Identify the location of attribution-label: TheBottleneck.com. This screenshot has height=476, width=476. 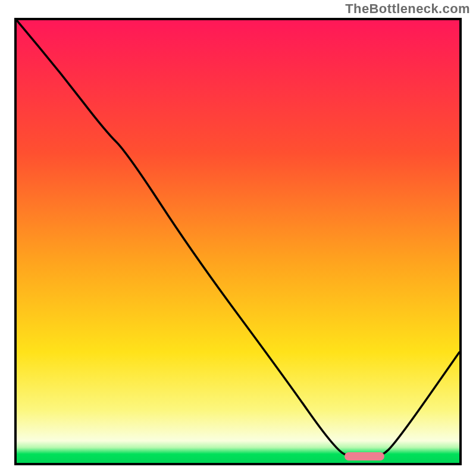
(408, 9).